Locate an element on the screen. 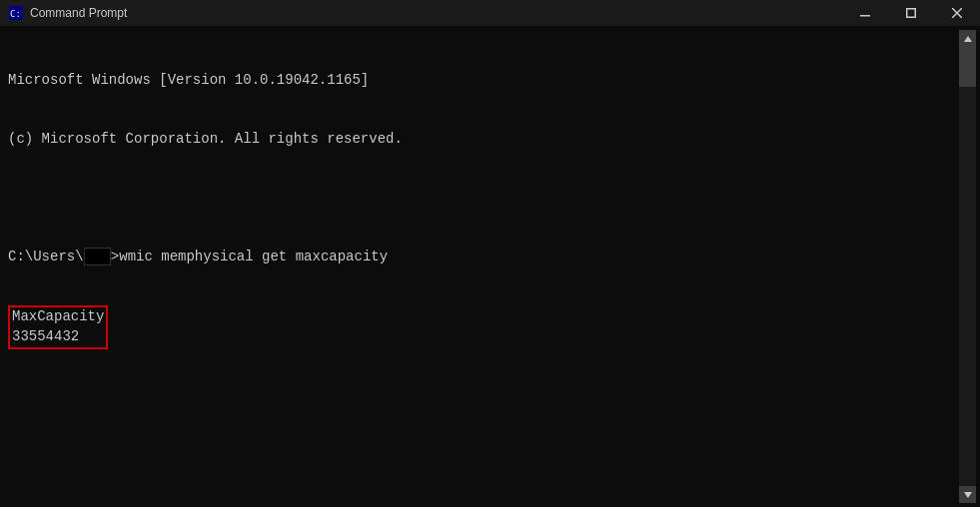 This screenshot has height=507, width=980. window-controls is located at coordinates (911, 13).